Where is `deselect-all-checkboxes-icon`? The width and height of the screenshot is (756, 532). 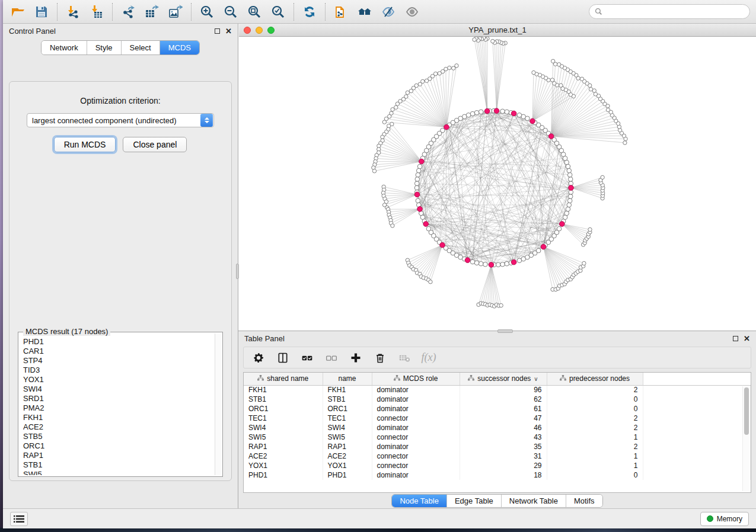
deselect-all-checkboxes-icon is located at coordinates (331, 358).